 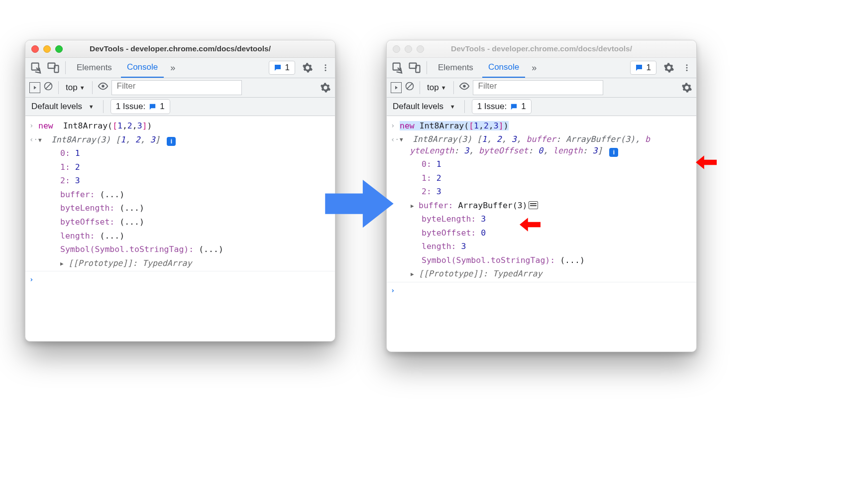 I want to click on memory-inspector-icon, so click(x=534, y=205).